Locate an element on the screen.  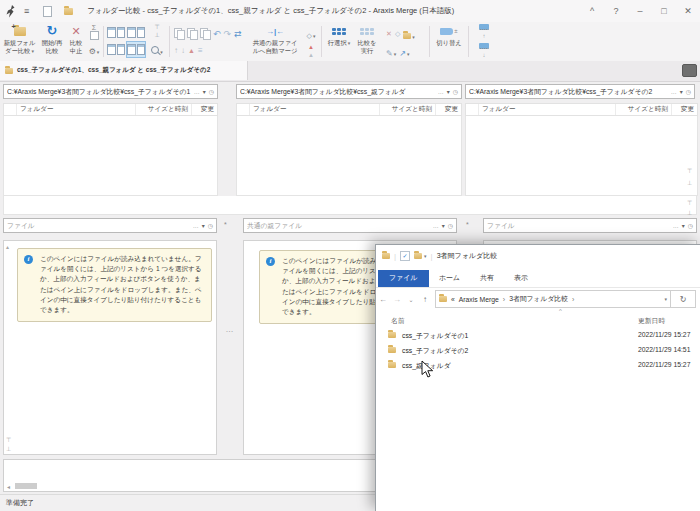
up-icon: ↑ is located at coordinates (425, 300).